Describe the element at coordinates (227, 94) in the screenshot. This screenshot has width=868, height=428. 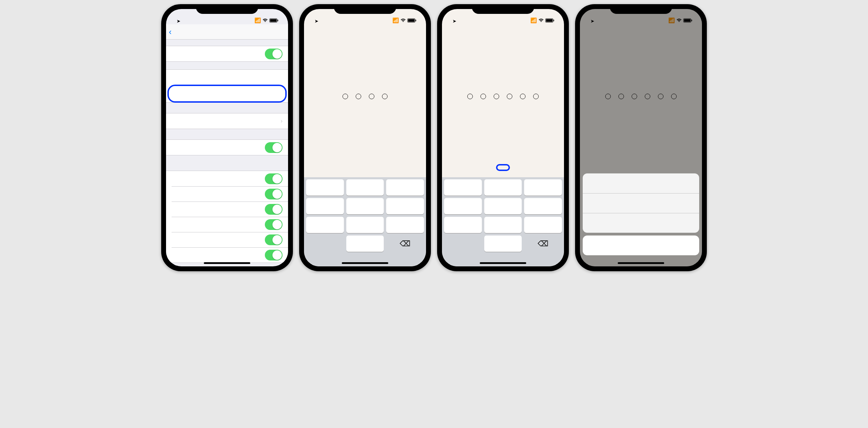
I see `highlight-ring` at that location.